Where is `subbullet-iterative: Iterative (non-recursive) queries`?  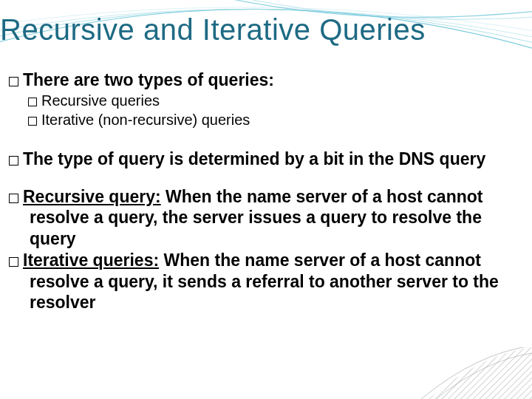 subbullet-iterative: Iterative (non-recursive) queries is located at coordinates (273, 120).